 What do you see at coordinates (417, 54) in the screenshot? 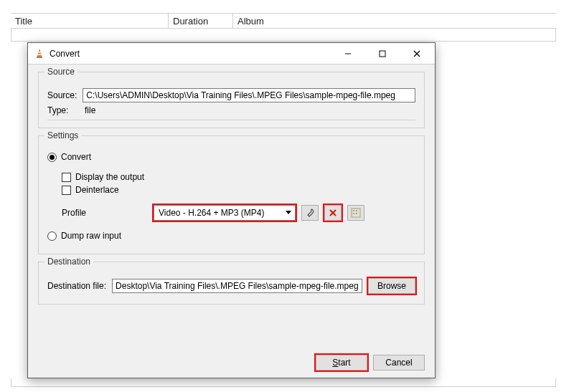
I see `close-button` at bounding box center [417, 54].